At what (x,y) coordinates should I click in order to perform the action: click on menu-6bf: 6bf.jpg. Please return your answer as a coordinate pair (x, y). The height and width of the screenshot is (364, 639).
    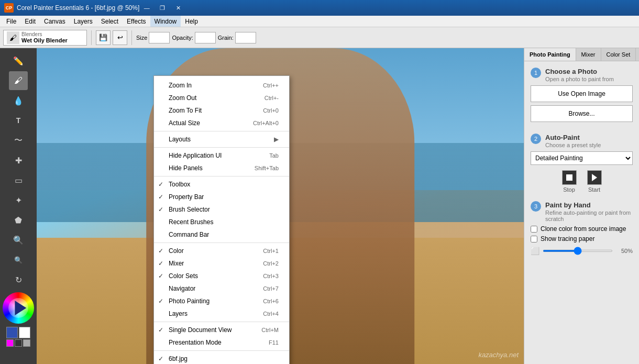
    Looking at the image, I should click on (222, 358).